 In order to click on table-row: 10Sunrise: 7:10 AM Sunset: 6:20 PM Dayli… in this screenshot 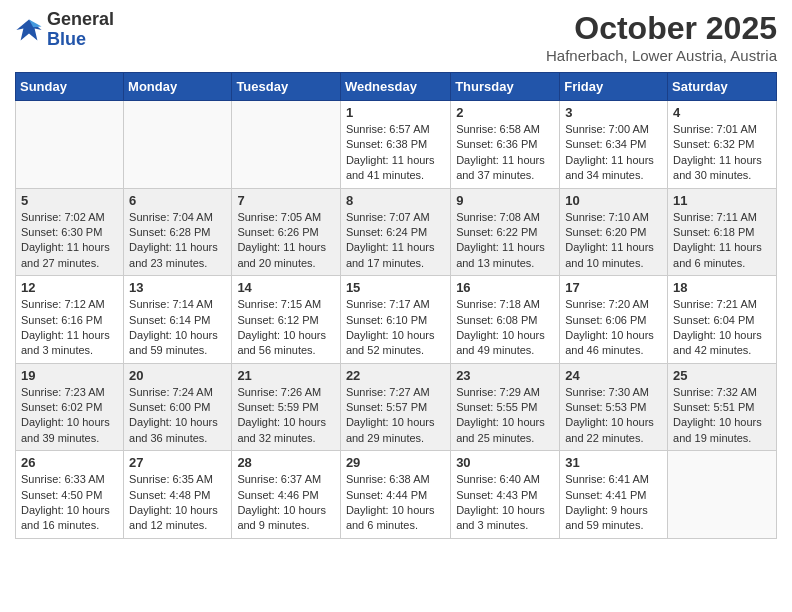, I will do `click(614, 232)`.